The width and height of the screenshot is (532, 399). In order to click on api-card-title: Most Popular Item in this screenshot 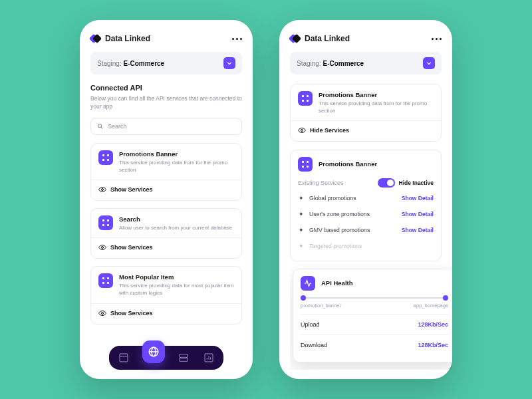, I will do `click(177, 277)`.